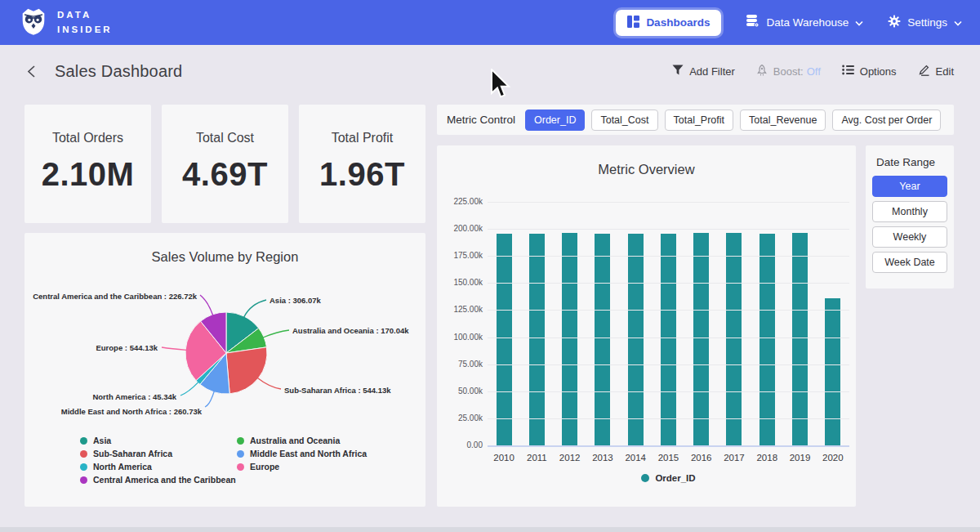 The image size is (980, 532). Describe the element at coordinates (570, 458) in the screenshot. I see `x-axis-label-2012: 2012` at that location.